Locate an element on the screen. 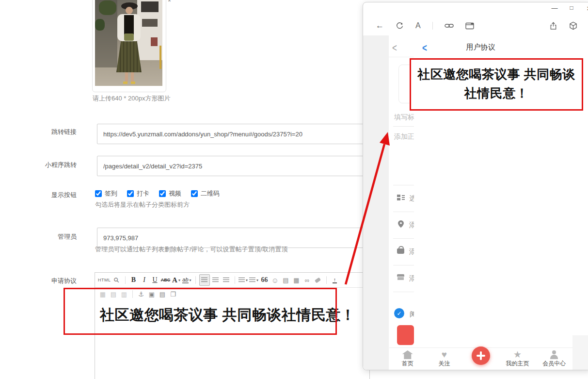  option-label: 签到 is located at coordinates (111, 194).